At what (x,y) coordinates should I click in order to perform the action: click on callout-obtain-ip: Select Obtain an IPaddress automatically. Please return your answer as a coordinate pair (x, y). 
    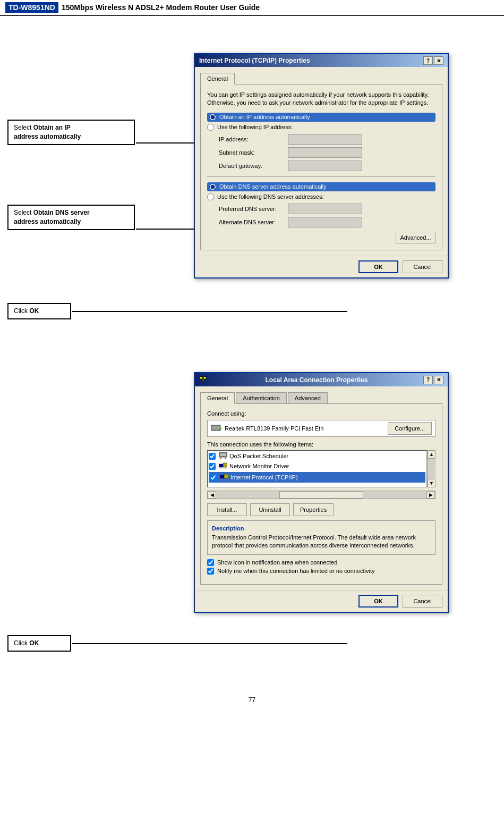
    Looking at the image, I should click on (71, 132).